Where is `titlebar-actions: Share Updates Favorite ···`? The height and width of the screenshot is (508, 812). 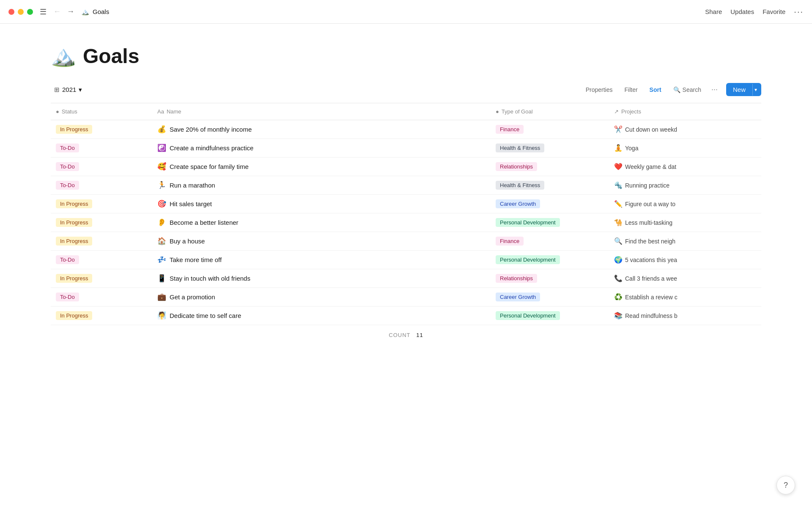 titlebar-actions: Share Updates Favorite ··· is located at coordinates (754, 12).